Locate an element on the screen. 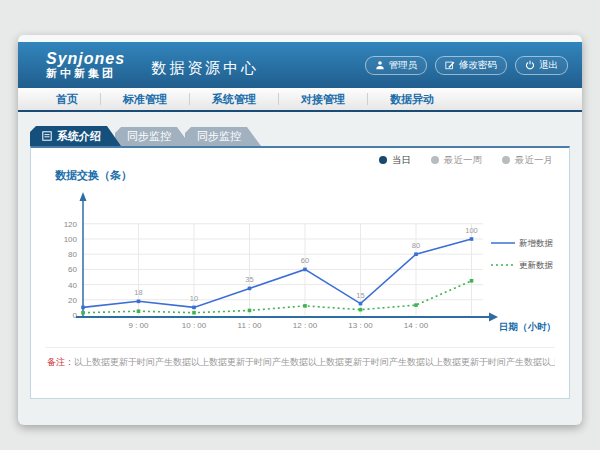 The width and height of the screenshot is (600, 450). y-axis-arrow is located at coordinates (84, 196).